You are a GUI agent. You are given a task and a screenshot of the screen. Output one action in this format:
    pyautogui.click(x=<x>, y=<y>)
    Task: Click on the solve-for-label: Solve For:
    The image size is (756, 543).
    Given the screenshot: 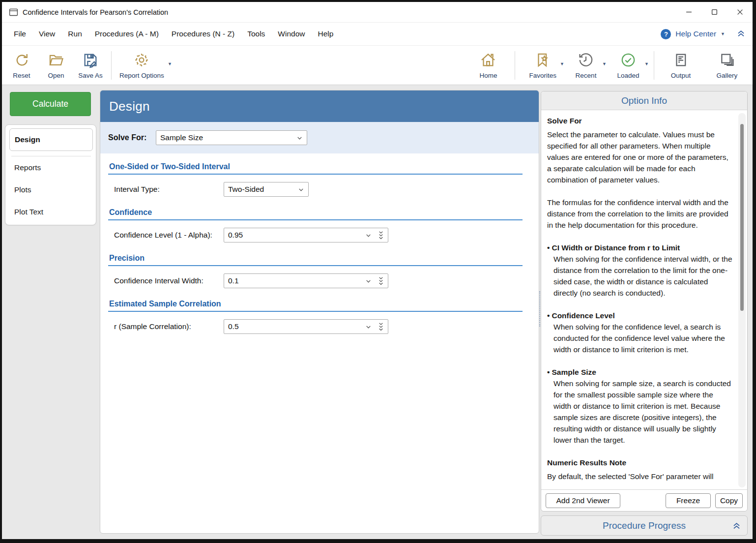 What is the action you would take?
    pyautogui.click(x=132, y=138)
    